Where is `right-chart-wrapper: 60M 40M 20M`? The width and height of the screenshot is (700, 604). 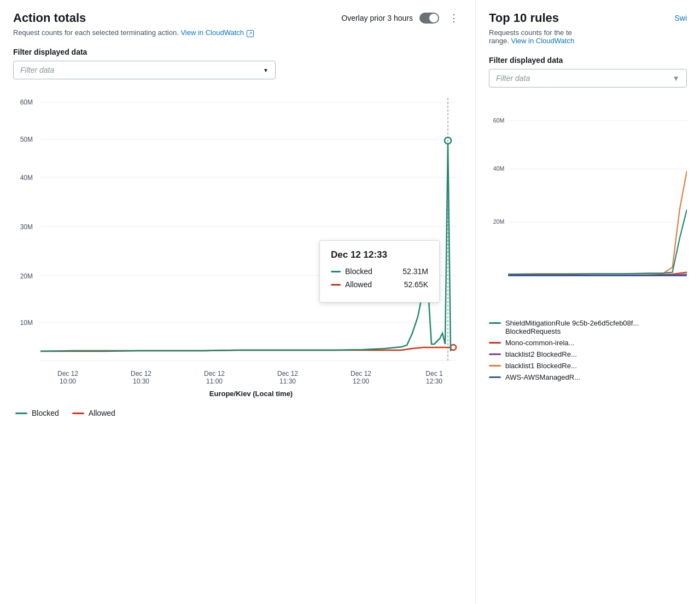
right-chart-wrapper: 60M 40M 20M is located at coordinates (588, 206).